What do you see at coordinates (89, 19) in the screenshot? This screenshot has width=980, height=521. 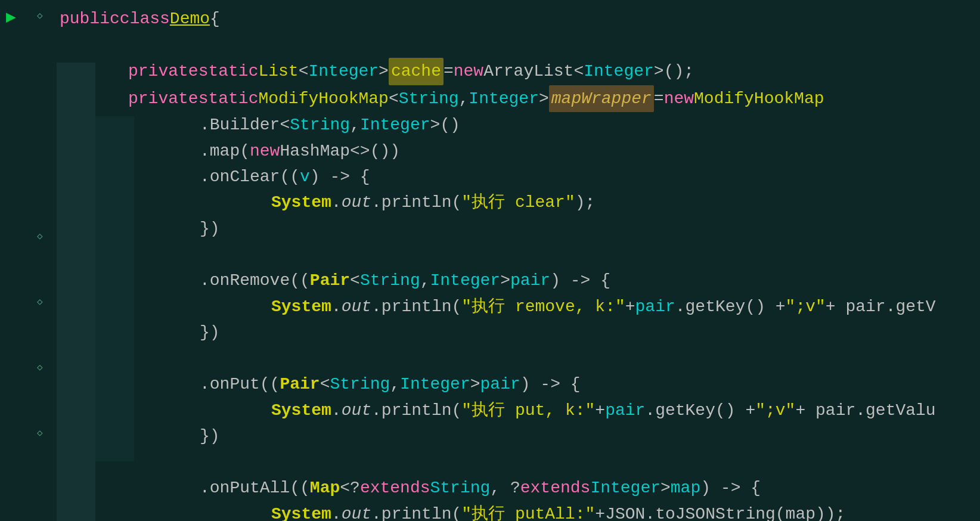 I see `keyword-public: public` at bounding box center [89, 19].